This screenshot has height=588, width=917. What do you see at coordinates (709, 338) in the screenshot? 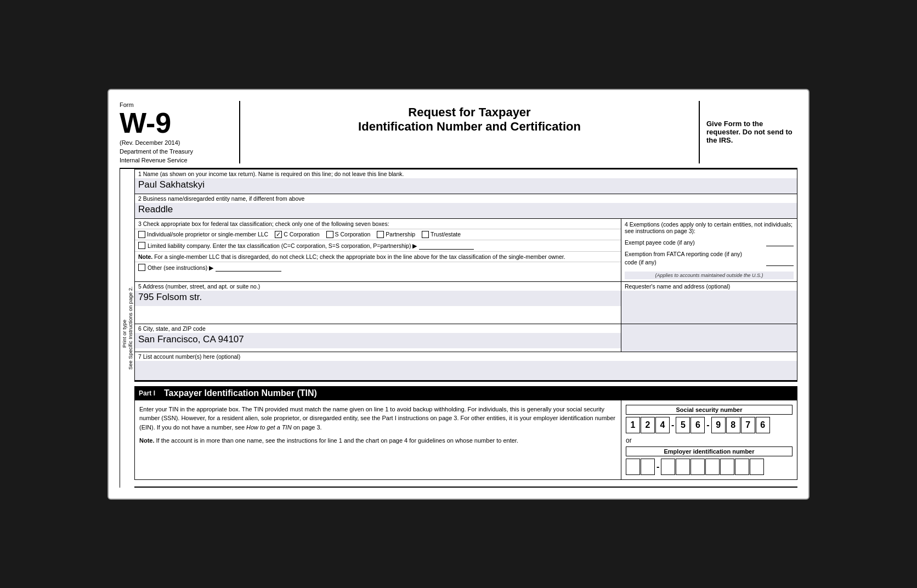
I see `requester-city-value` at bounding box center [709, 338].